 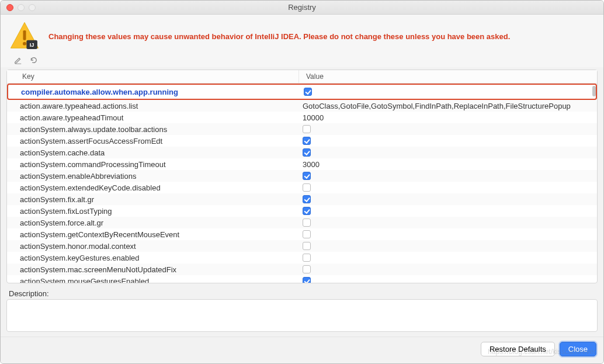 What do you see at coordinates (448, 106) in the screenshot?
I see `registry-value: GotoClass,GotoFile,GotoSymbol,FindInPath…` at bounding box center [448, 106].